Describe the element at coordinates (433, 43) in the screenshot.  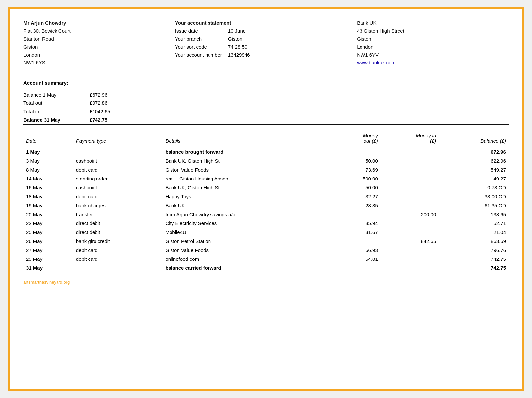
I see `bank-info: Bank UK 43 Giston High Street Giston Lon…` at that location.